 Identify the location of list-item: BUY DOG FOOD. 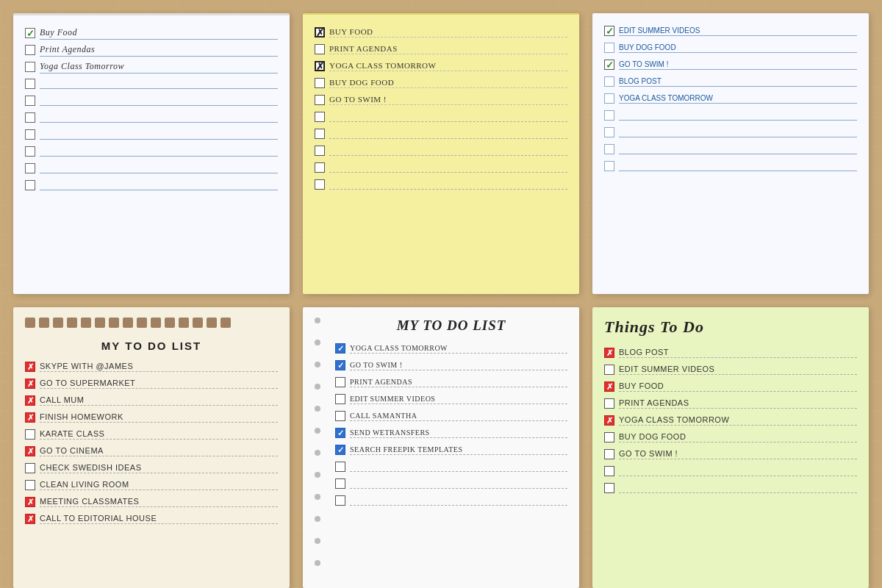
(731, 437).